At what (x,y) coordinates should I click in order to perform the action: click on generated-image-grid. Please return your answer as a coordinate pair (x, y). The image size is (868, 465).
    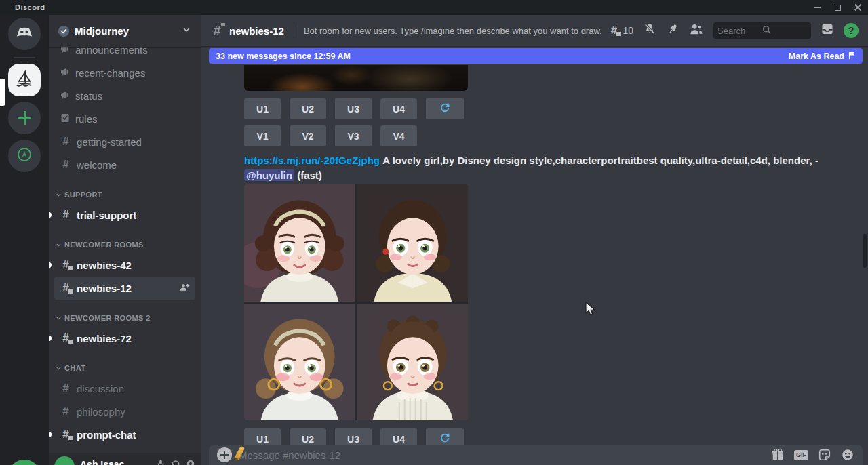
    Looking at the image, I should click on (356, 302).